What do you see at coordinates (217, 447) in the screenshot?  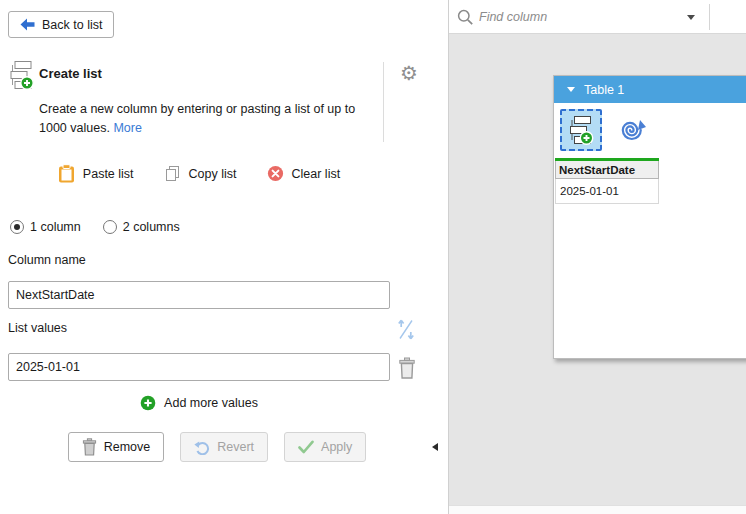 I see `footer-buttons: Remove Revert Apply` at bounding box center [217, 447].